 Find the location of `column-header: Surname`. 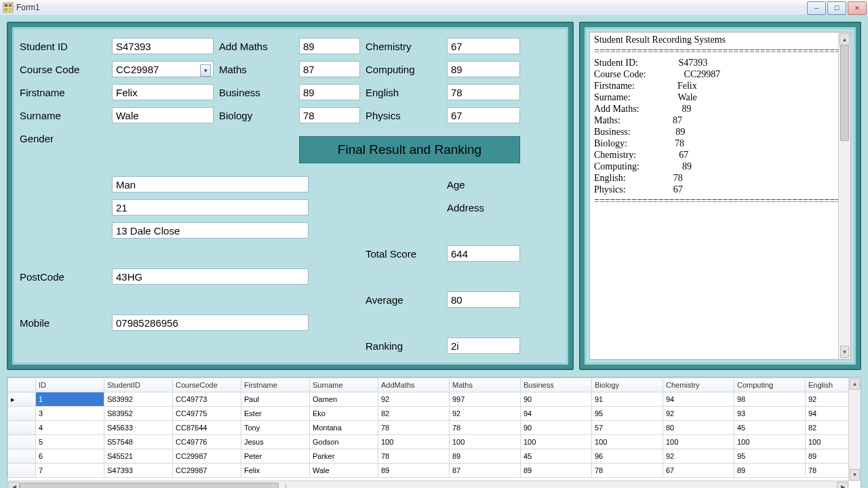

column-header: Surname is located at coordinates (344, 385).